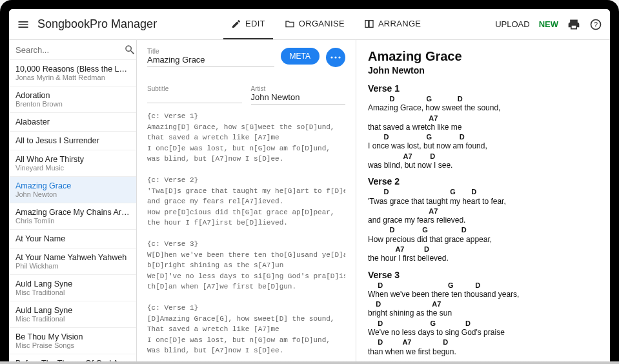  Describe the element at coordinates (72, 341) in the screenshot. I see `list-item: Be Thou My VisionMisc Praise Songs` at that location.